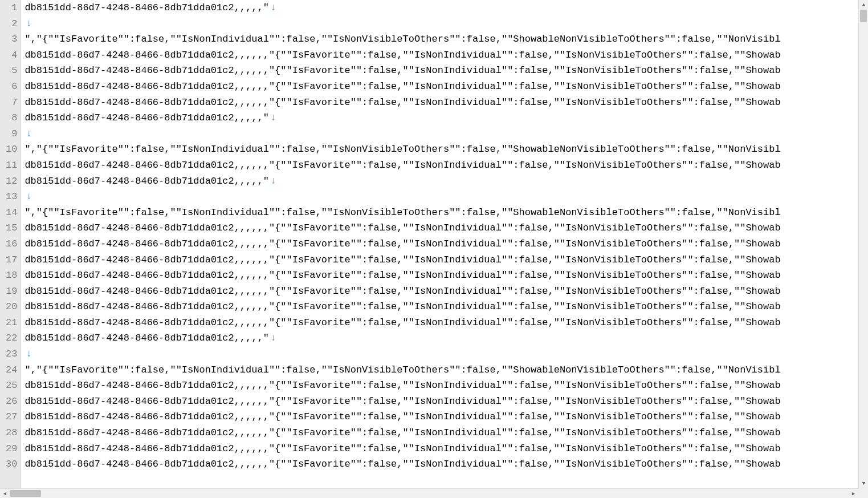 The height and width of the screenshot is (498, 868). Describe the element at coordinates (11, 24) in the screenshot. I see `line-number: 2` at that location.